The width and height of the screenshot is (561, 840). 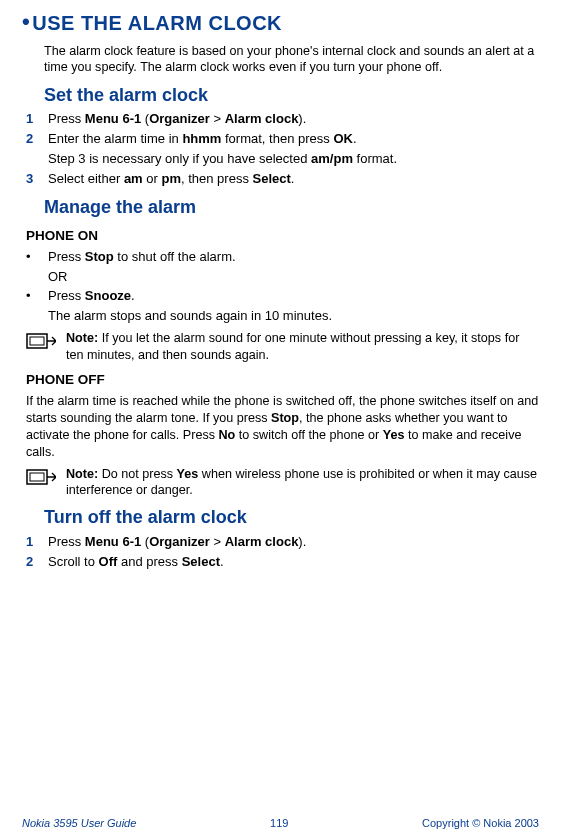 I want to click on or-text: OR, so click(x=294, y=278).